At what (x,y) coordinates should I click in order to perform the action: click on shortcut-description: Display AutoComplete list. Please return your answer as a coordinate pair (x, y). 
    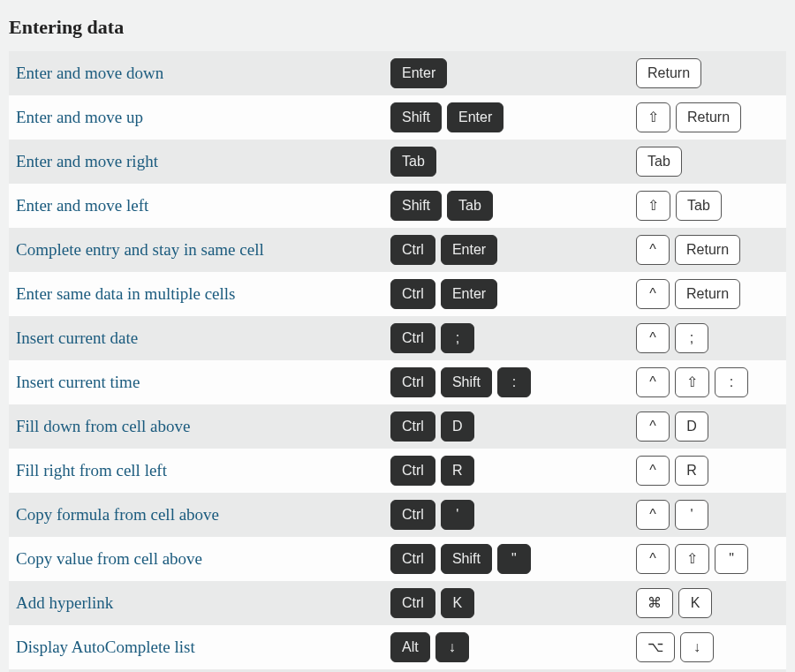
    Looking at the image, I should click on (203, 647).